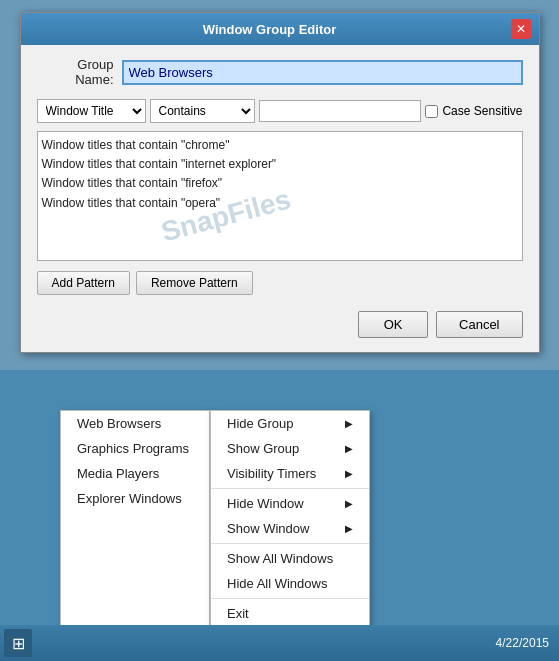 This screenshot has height=661, width=559. Describe the element at coordinates (135, 424) in the screenshot. I see `cm-primary-item-web-browsers: Web Browsers` at that location.